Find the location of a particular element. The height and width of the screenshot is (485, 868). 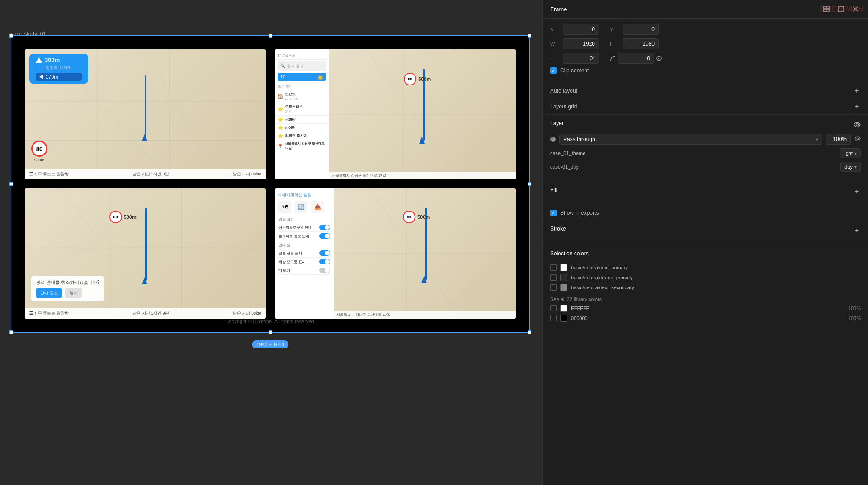

settings-icon-route: 🗺 is located at coordinates (285, 207).